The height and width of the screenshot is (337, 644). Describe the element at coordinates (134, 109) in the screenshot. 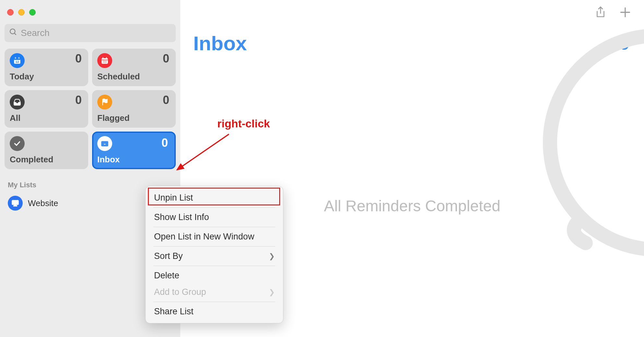

I see `smart-tile-flagged: 0 Flagged` at that location.